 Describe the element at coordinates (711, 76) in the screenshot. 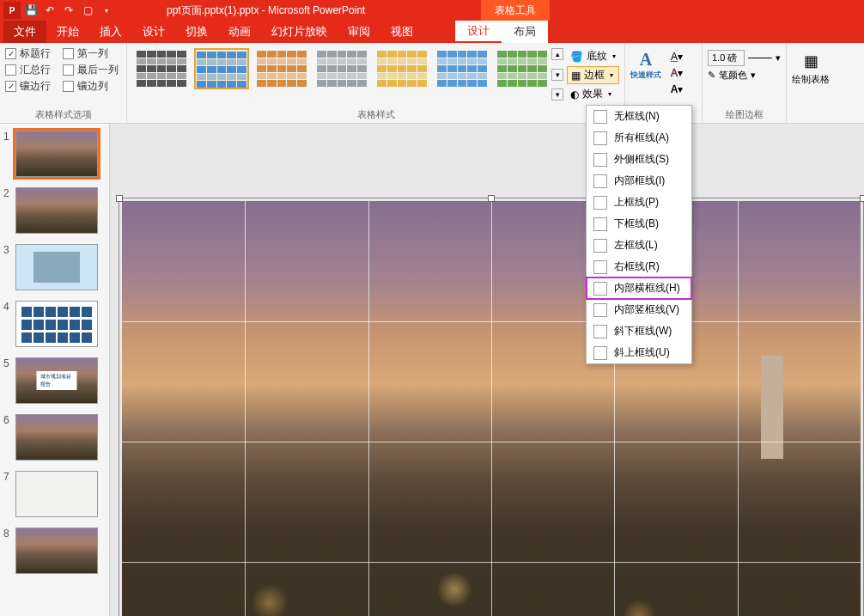

I see `pen-icon: ✎` at that location.